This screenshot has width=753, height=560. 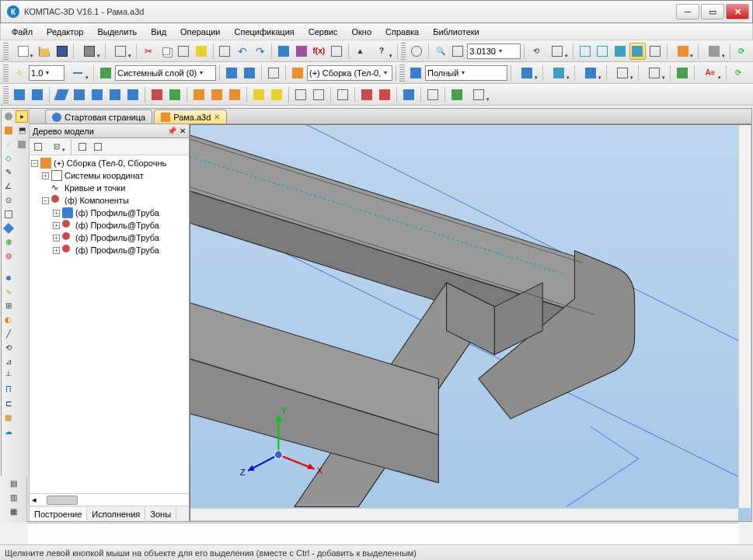 I want to click on op19, so click(x=385, y=95).